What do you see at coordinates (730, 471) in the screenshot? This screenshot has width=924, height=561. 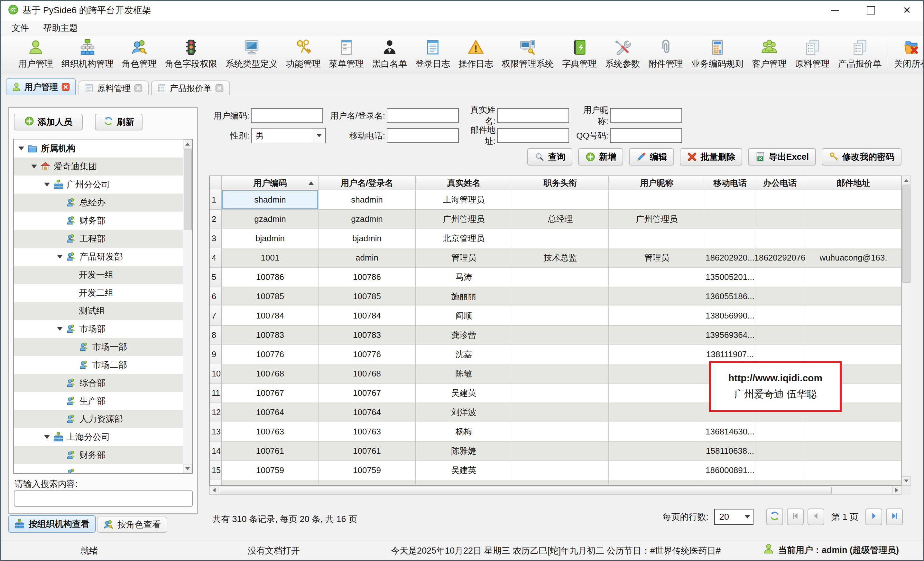 I see `table-cell: 186000891...` at bounding box center [730, 471].